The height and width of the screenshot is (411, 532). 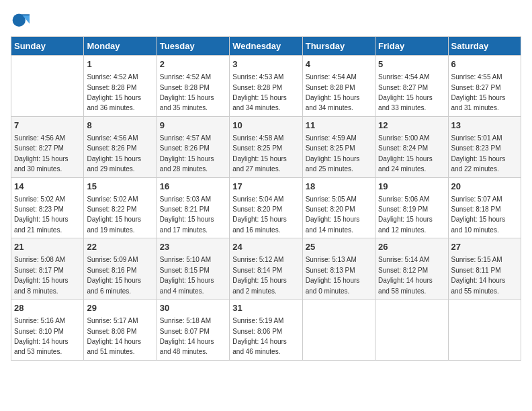 What do you see at coordinates (339, 46) in the screenshot?
I see `column-header-thursday: Thursday` at bounding box center [339, 46].